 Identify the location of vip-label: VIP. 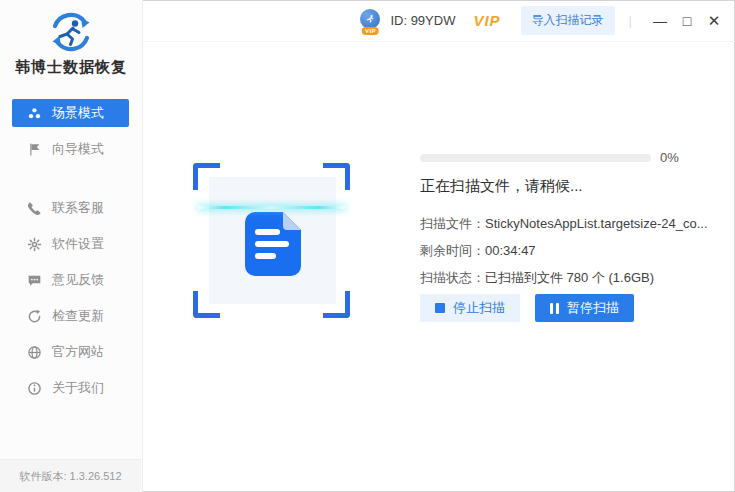
(486, 20).